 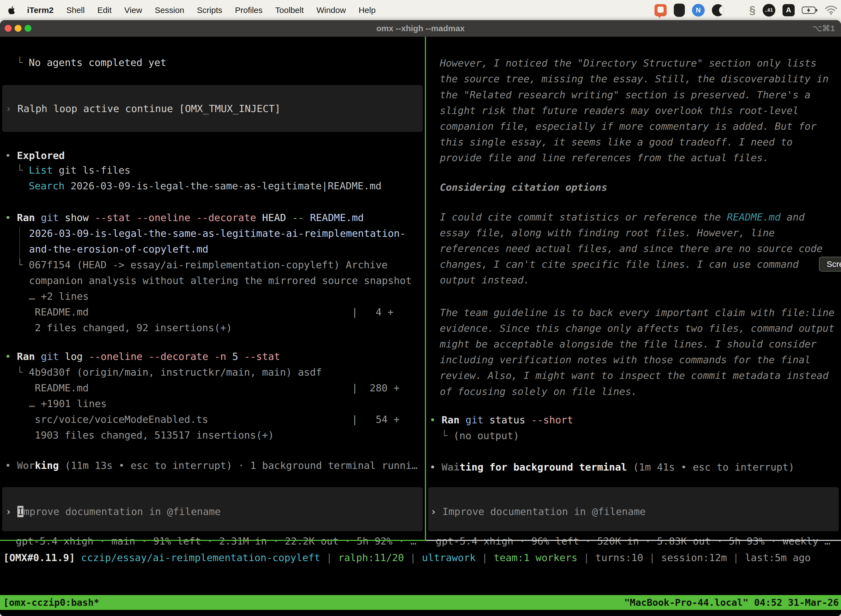 I want to click on hook-icon: §, so click(x=752, y=10).